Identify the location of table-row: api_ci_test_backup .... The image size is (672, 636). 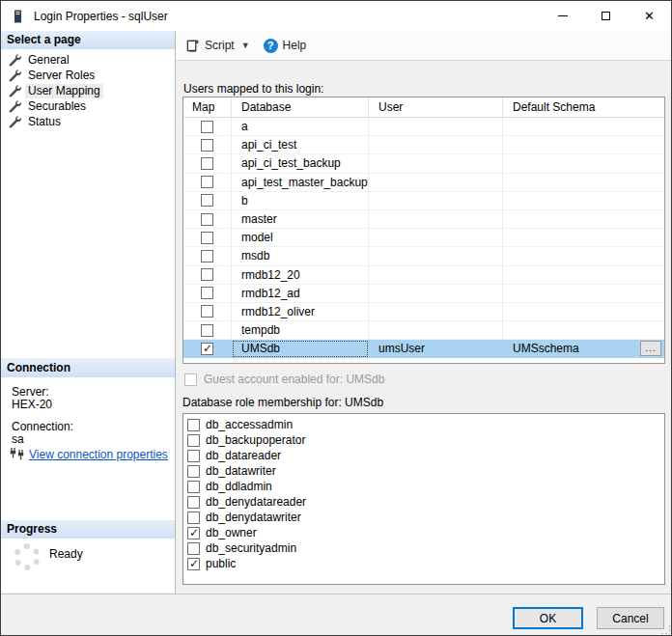
(424, 164).